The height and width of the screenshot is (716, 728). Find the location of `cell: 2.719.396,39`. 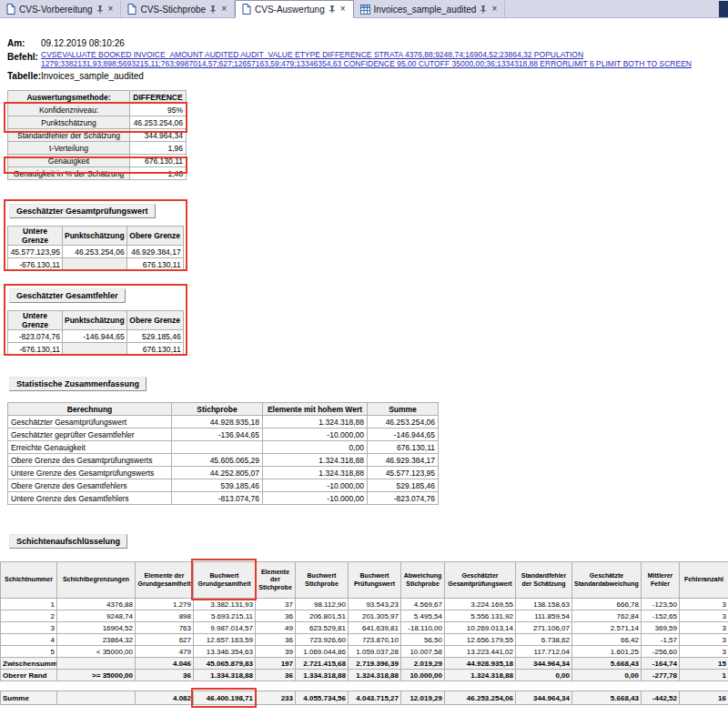

cell: 2.719.396,39 is located at coordinates (375, 664).